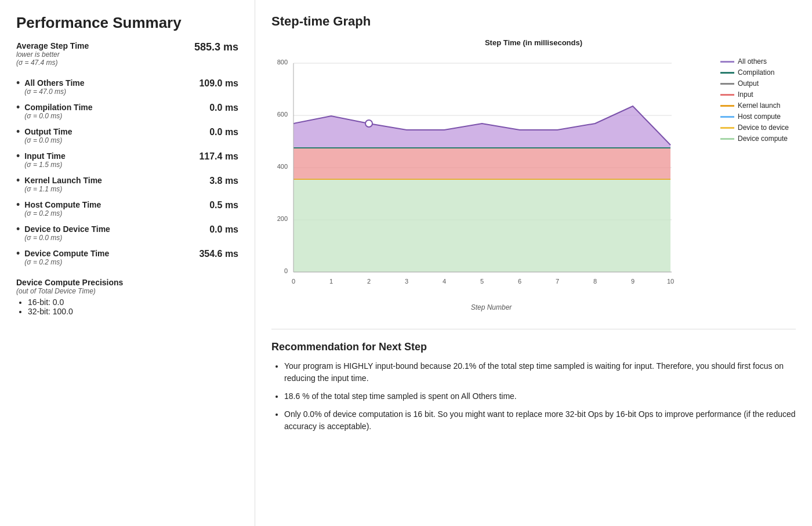 This screenshot has width=812, height=526. I want to click on metric-text: Input Time (σ = 1.5 ms), so click(106, 160).